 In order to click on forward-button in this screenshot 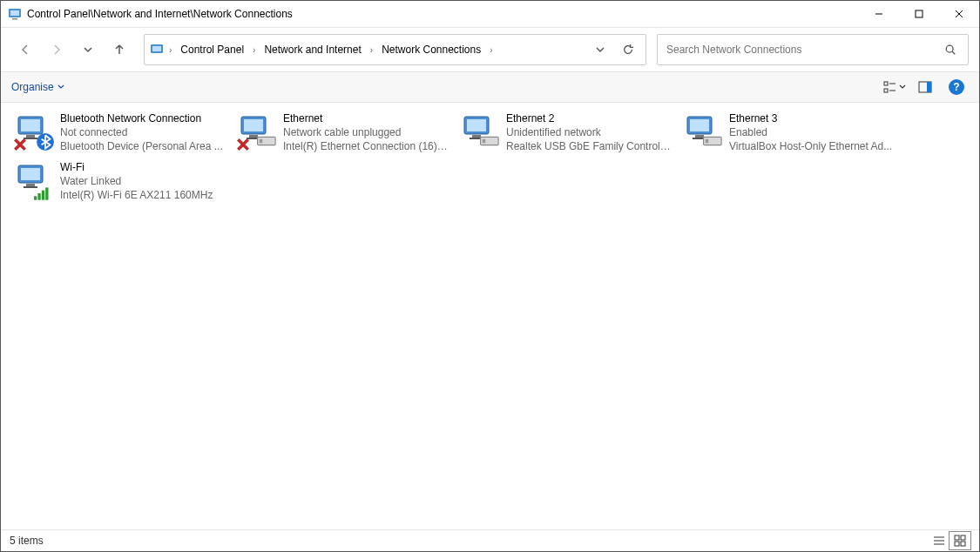, I will do `click(57, 50)`.